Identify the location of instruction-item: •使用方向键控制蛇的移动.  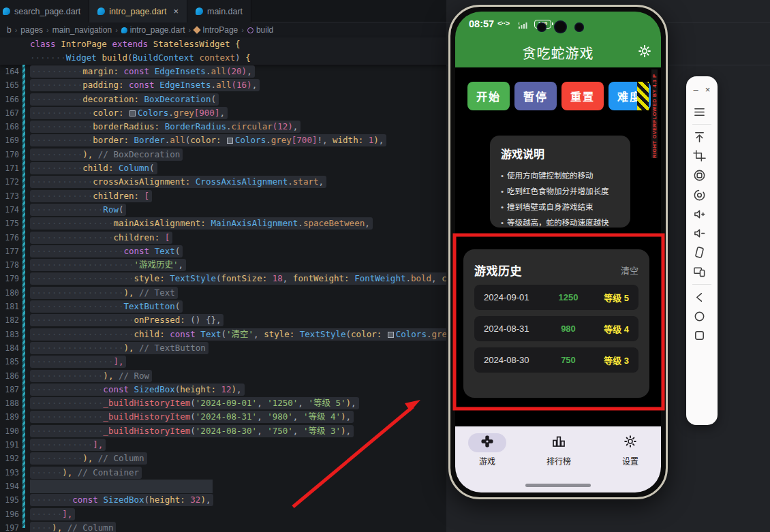
(560, 176).